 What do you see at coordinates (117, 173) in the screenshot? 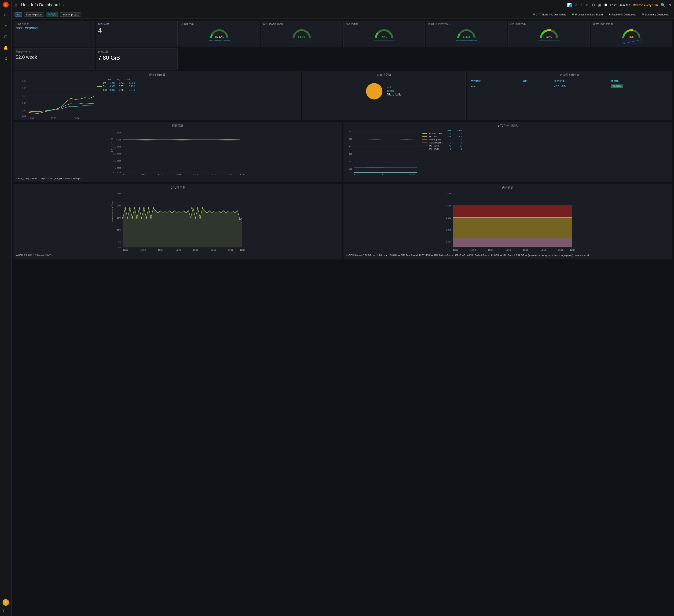
I see `svg-text: -5.0 kbps` at bounding box center [117, 173].